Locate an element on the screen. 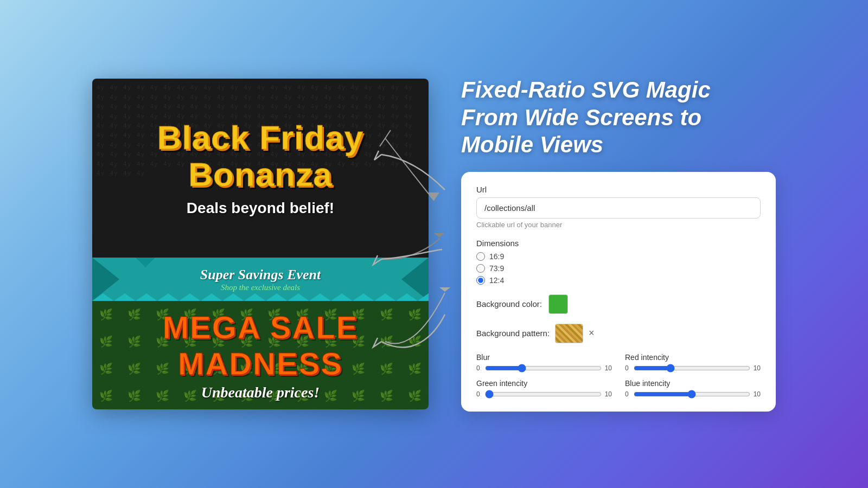 This screenshot has height=488, width=868. blur-slider-group: Blur 0 10 is located at coordinates (544, 363).